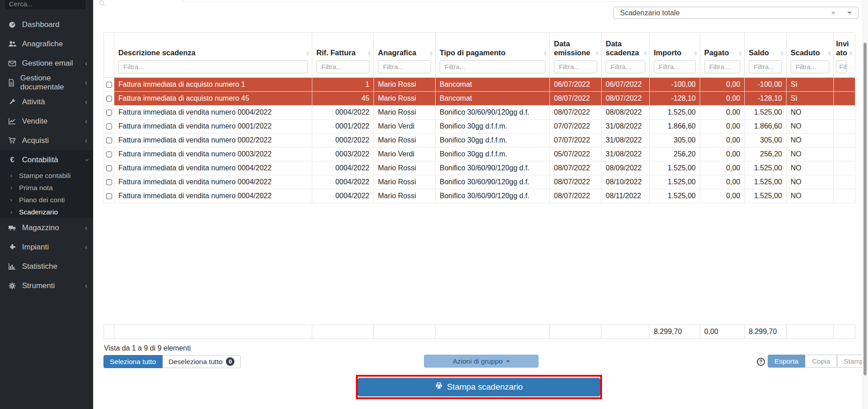  Describe the element at coordinates (845, 196) in the screenshot. I see `cell-inviato` at that location.